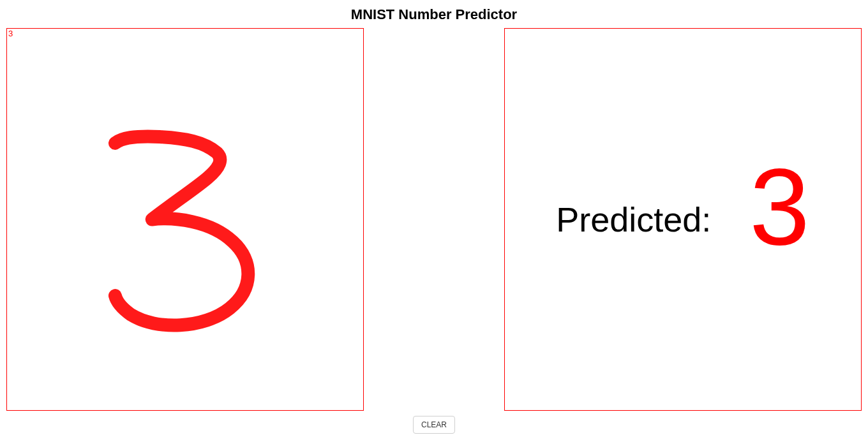 The width and height of the screenshot is (868, 442). Describe the element at coordinates (181, 231) in the screenshot. I see `digit-stroke` at that location.